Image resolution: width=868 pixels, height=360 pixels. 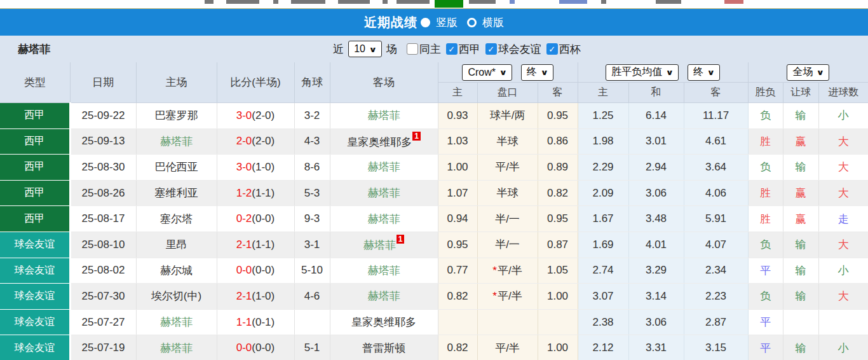 What do you see at coordinates (458, 193) in the screenshot?
I see `cell-odds-home: 1.07` at bounding box center [458, 193].